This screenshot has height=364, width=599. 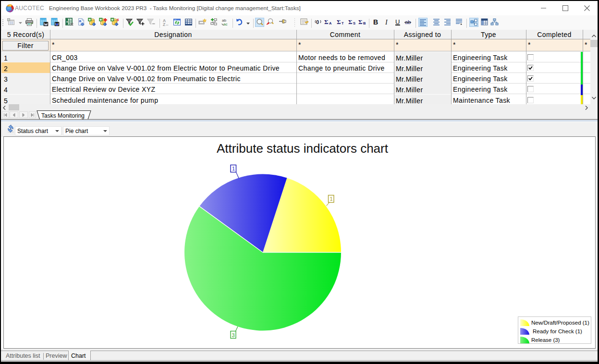 I want to click on svg-text: S, so click(x=355, y=23).